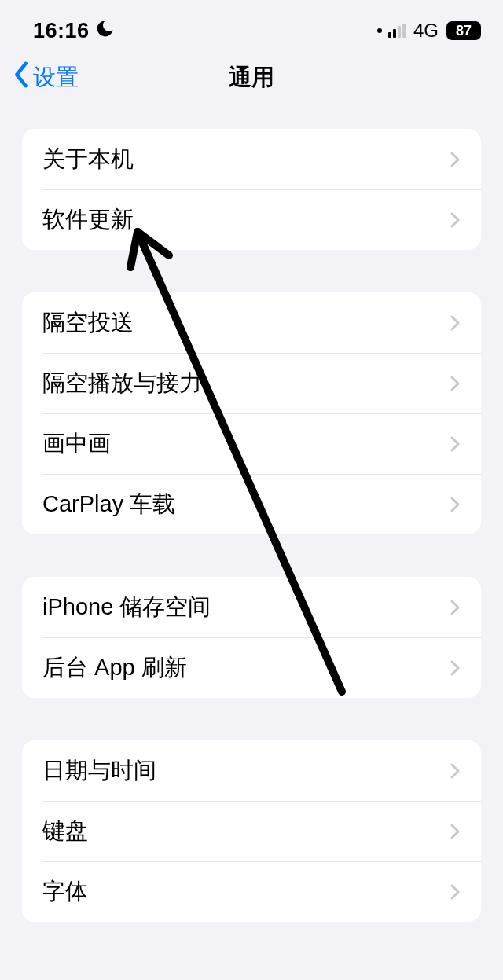 This screenshot has height=980, width=503. What do you see at coordinates (56, 78) in the screenshot?
I see `back-label: 设置` at bounding box center [56, 78].